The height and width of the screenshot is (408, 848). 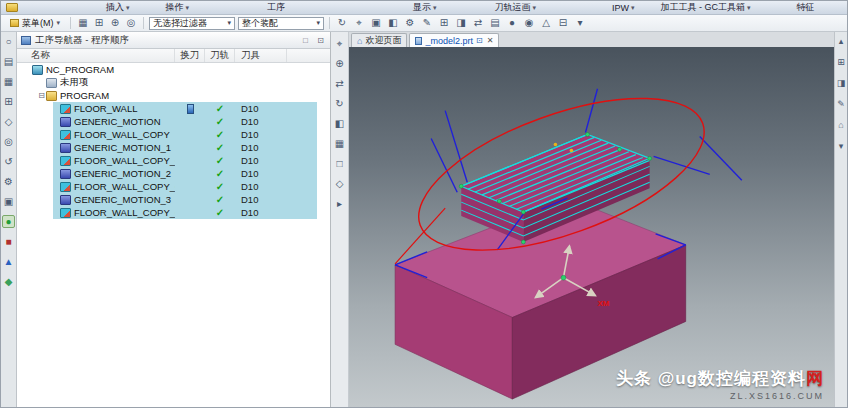 I want to click on more-commands-icon: ▾, so click(x=580, y=24).